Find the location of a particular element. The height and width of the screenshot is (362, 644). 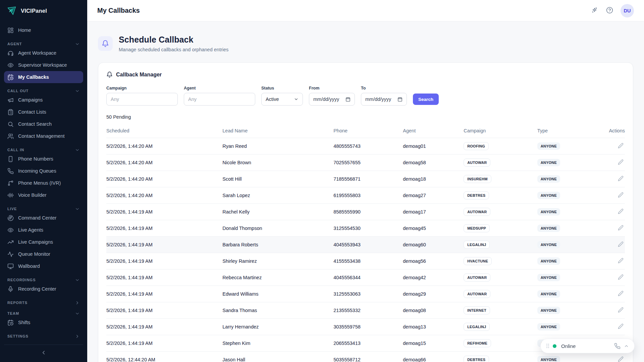

sidebar-section-recordings: RECORDINGS is located at coordinates (44, 280).